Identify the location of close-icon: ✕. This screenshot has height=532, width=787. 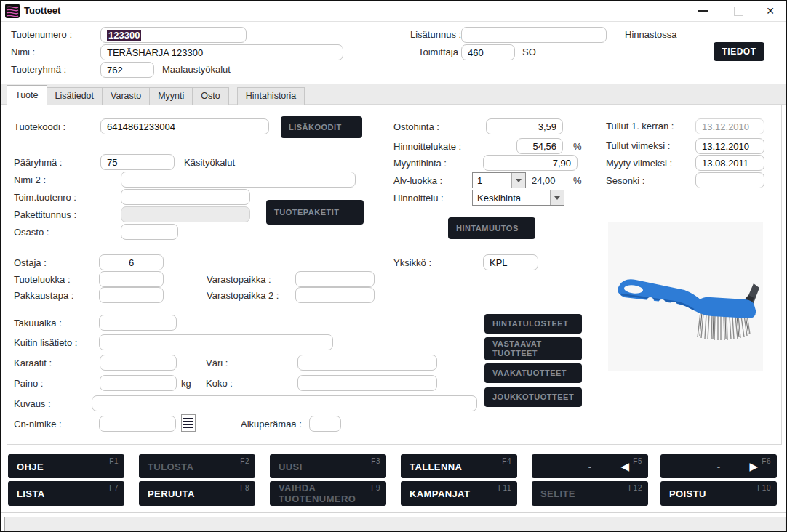
(770, 11).